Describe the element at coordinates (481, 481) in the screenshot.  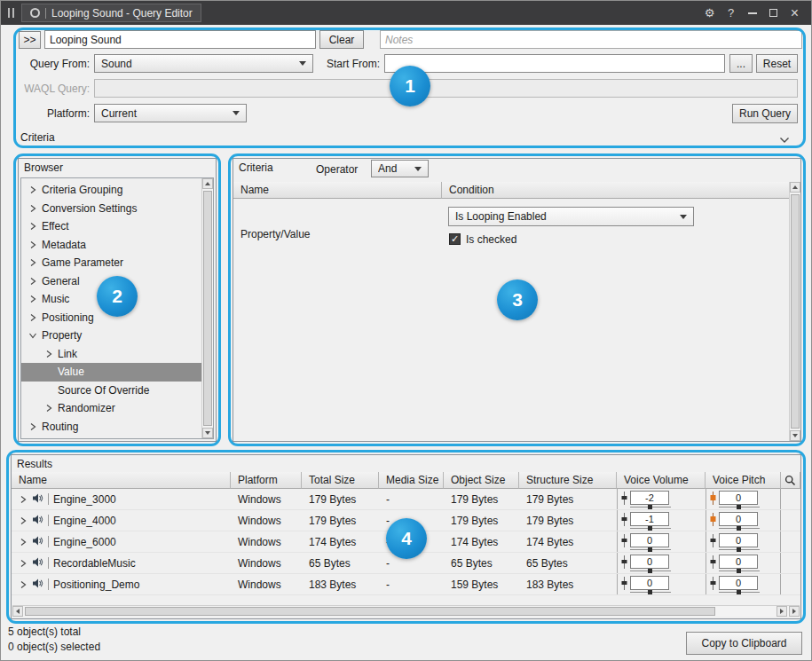
I see `column-header: Object Size` at that location.